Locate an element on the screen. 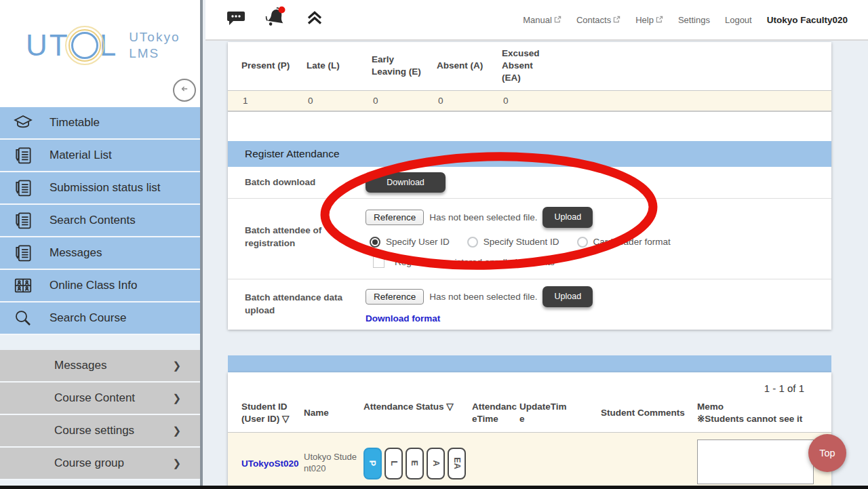 The height and width of the screenshot is (489, 868). contacts-link-label: Contacts is located at coordinates (594, 20).